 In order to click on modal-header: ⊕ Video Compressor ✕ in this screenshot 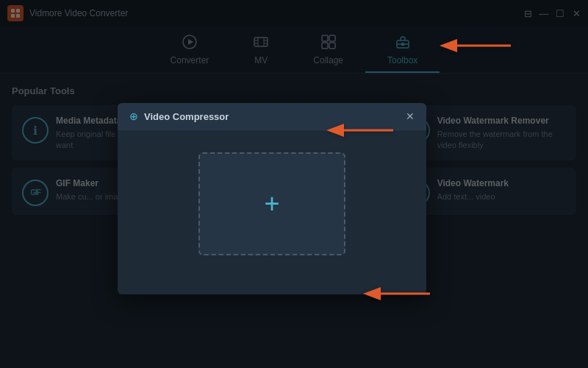, I will do `click(272, 116)`.